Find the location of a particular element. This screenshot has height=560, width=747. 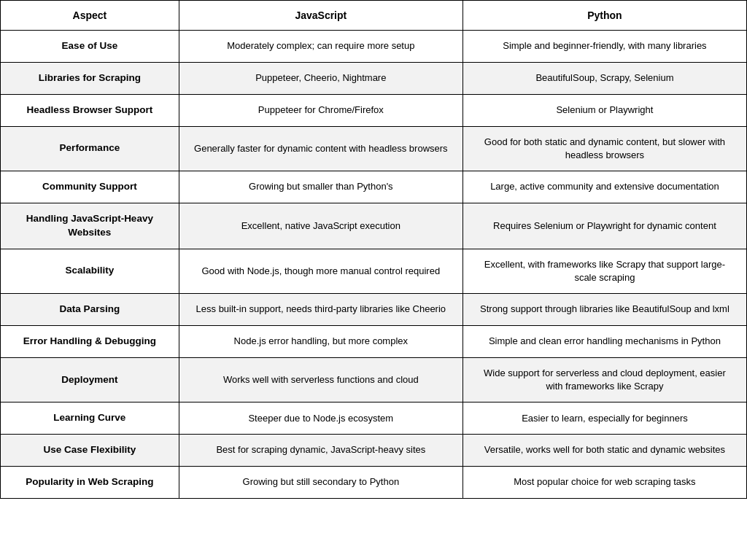

python-cell: Easier to learn, especially for beginner… is located at coordinates (604, 419).